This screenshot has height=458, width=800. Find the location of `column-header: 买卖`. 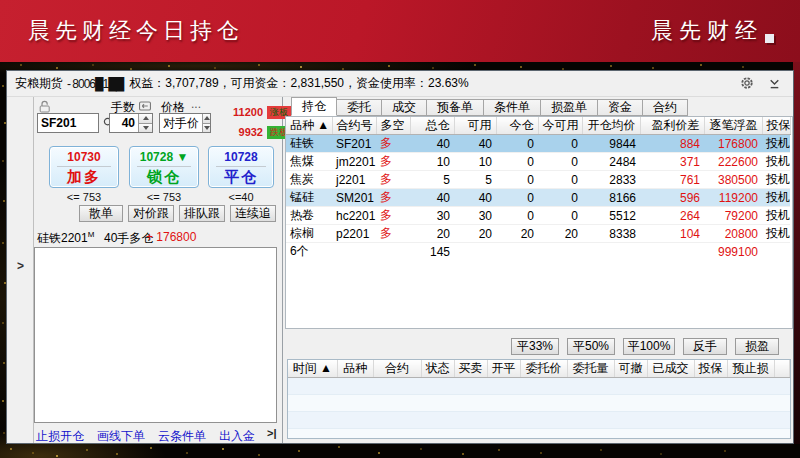

column-header: 买卖 is located at coordinates (470, 369).